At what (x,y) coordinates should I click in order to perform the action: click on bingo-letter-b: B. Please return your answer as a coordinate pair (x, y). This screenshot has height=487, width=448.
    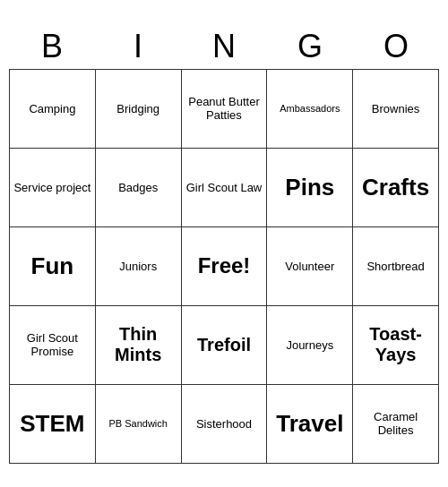
    Looking at the image, I should click on (52, 47).